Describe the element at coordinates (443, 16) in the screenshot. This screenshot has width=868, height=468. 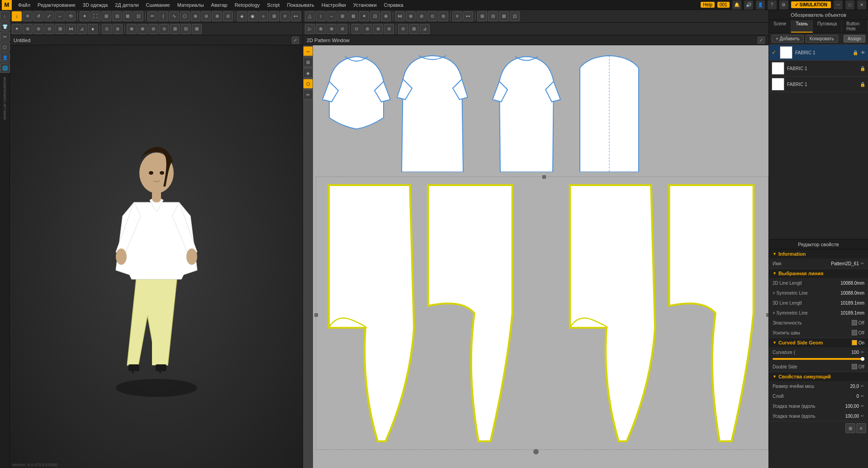
I see `tool-2d-13: ⊚` at that location.